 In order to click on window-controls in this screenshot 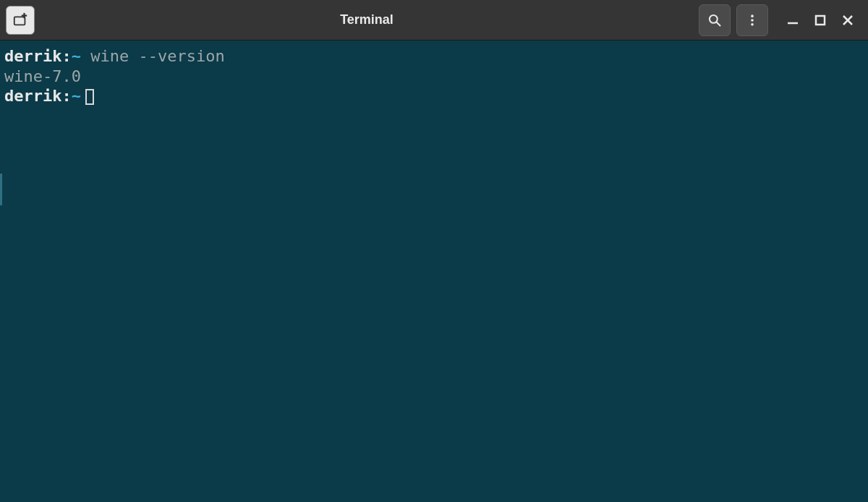, I will do `click(820, 20)`.